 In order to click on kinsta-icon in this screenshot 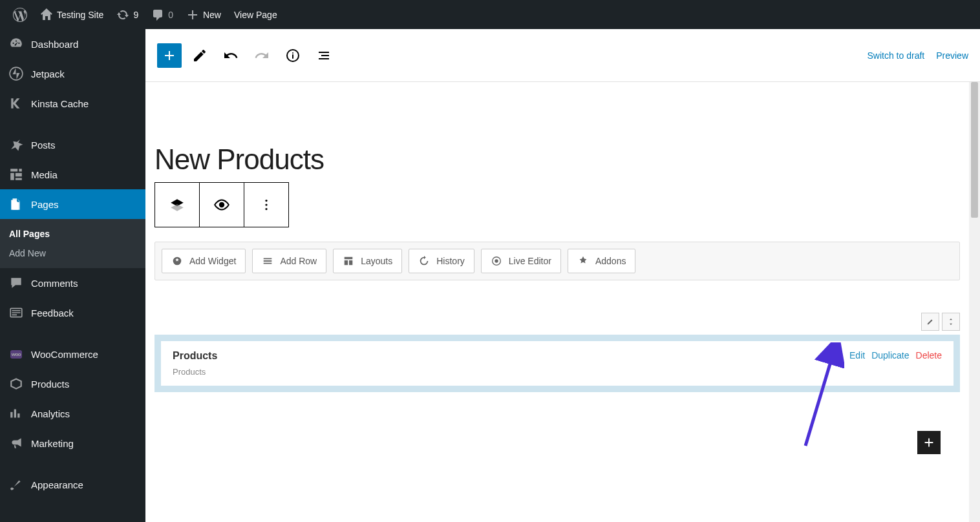, I will do `click(16, 103)`.